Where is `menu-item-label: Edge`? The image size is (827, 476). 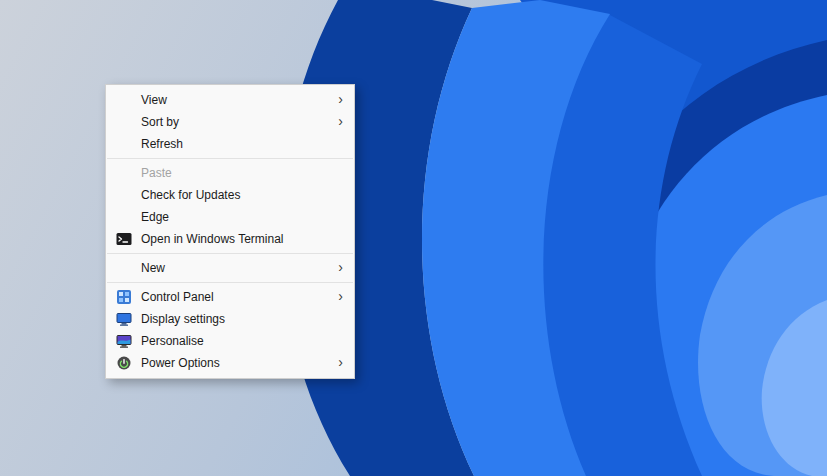 menu-item-label: Edge is located at coordinates (155, 217).